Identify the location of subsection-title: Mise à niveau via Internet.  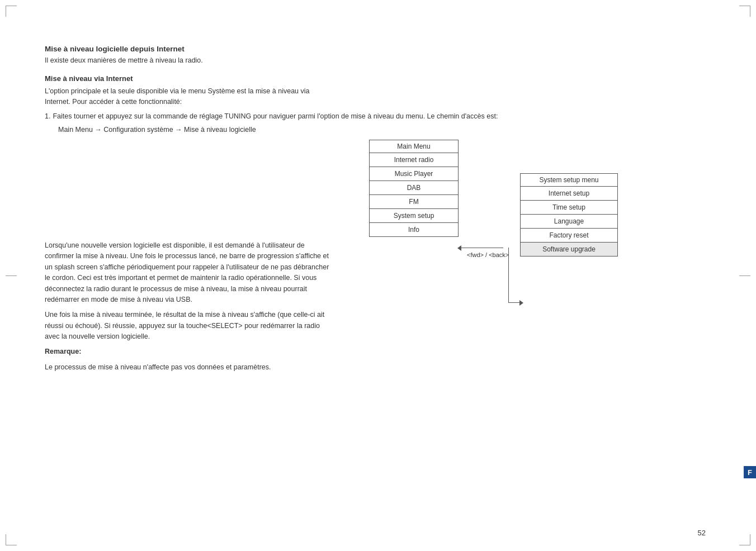
(378, 78).